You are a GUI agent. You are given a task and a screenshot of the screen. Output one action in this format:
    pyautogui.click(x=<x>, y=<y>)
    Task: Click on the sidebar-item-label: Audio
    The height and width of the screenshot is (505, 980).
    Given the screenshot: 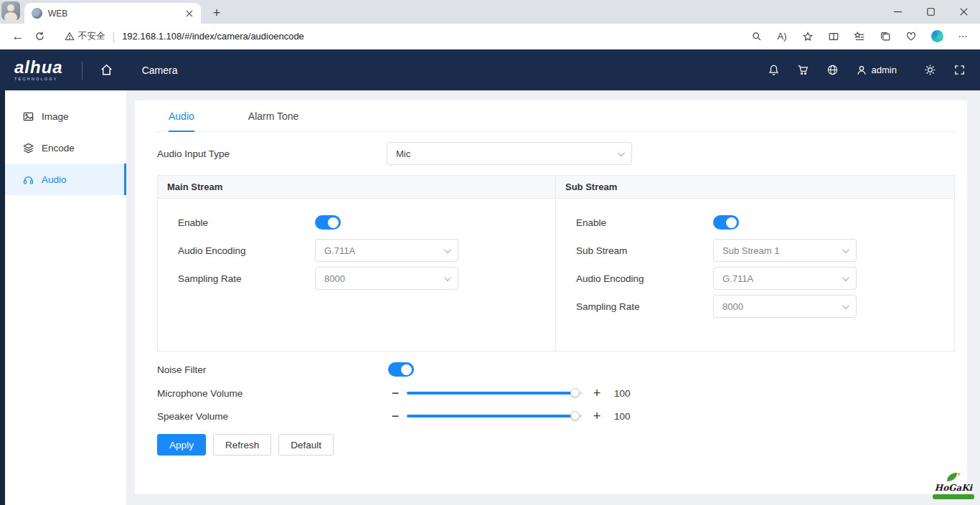 What is the action you would take?
    pyautogui.click(x=55, y=179)
    